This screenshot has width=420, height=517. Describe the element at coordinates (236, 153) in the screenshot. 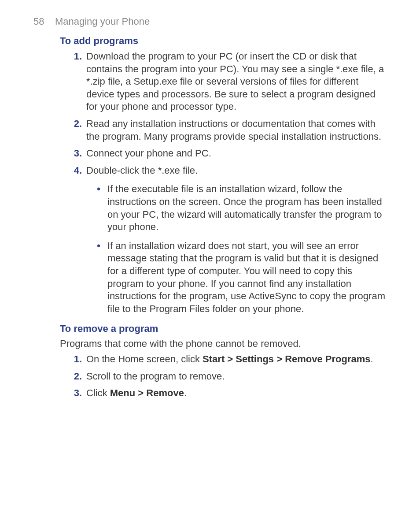

I see `step-text: Connect your phone and PC.` at that location.